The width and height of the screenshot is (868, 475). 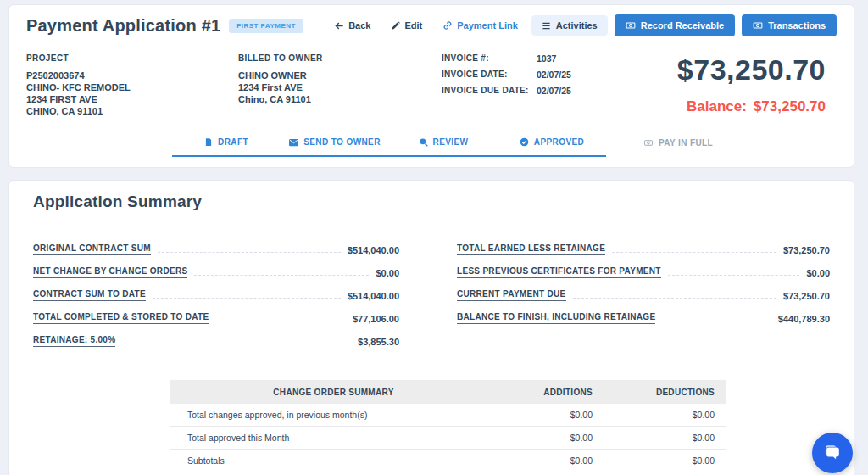 I want to click on list-icon, so click(x=546, y=25).